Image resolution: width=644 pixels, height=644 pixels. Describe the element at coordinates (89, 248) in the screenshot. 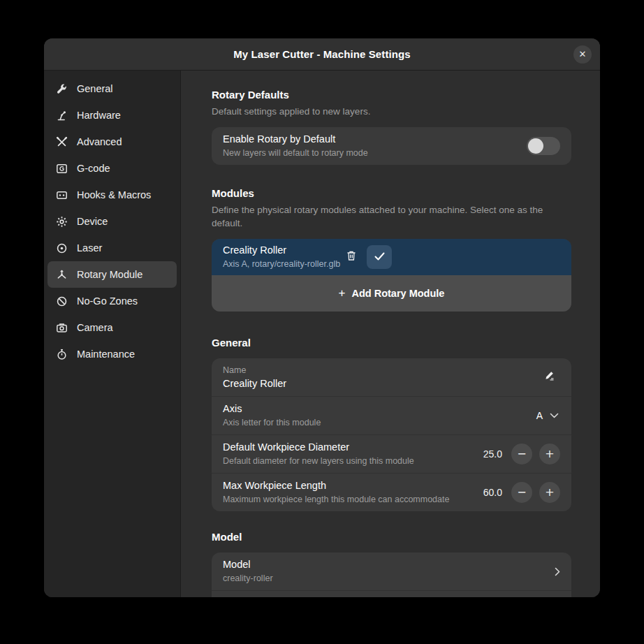

I see `sidebar-item-label: Laser` at that location.